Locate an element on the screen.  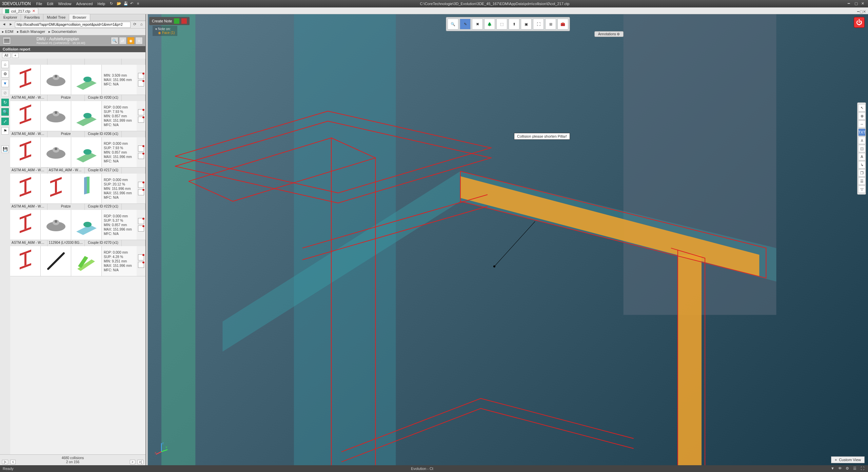
status-layers-icon: ☰ is located at coordinates (855, 469).